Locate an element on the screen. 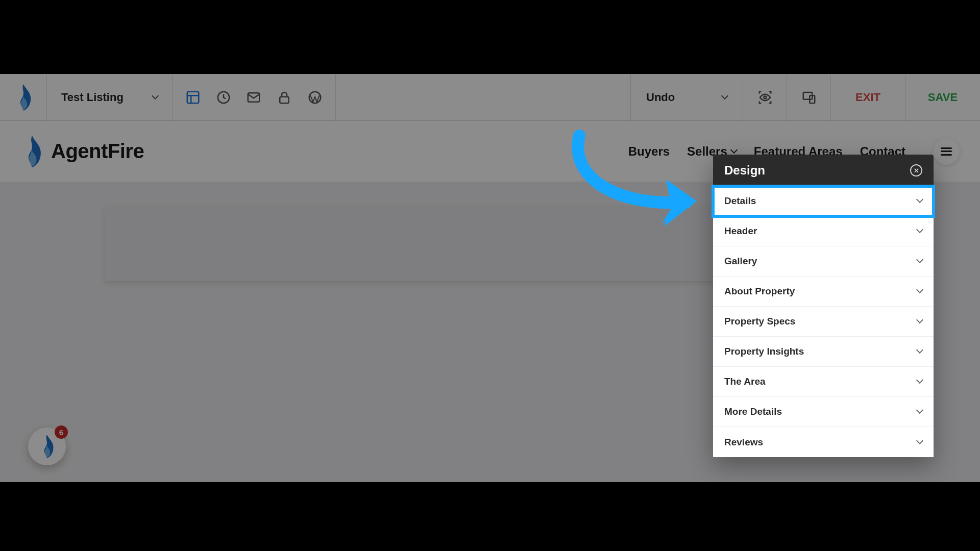 This screenshot has height=551, width=980. panel-row-label: Property Specs is located at coordinates (760, 321).